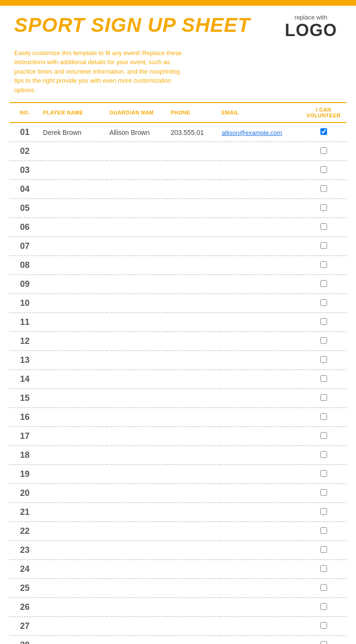  Describe the element at coordinates (25, 398) in the screenshot. I see `row-number: 15` at that location.